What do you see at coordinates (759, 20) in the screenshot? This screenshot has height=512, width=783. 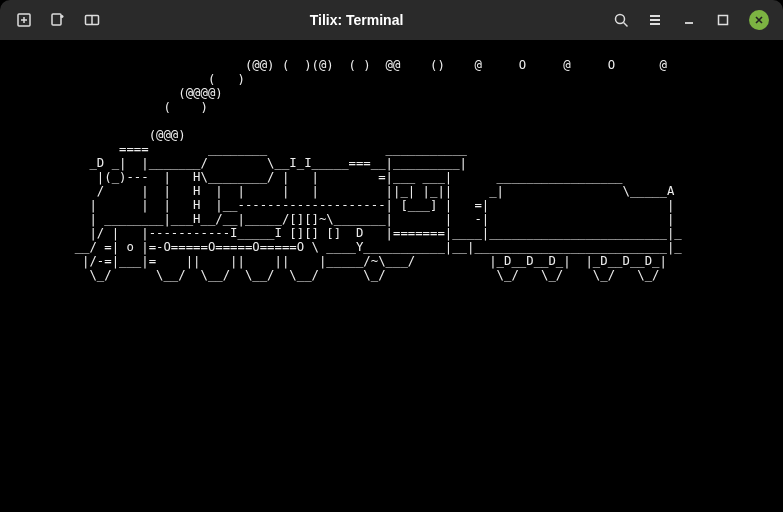 I see `close-icon` at bounding box center [759, 20].